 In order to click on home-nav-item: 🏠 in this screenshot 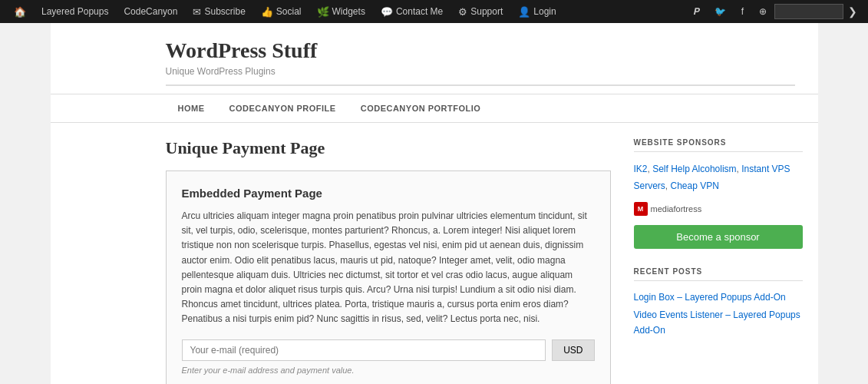, I will do `click(20, 12)`.